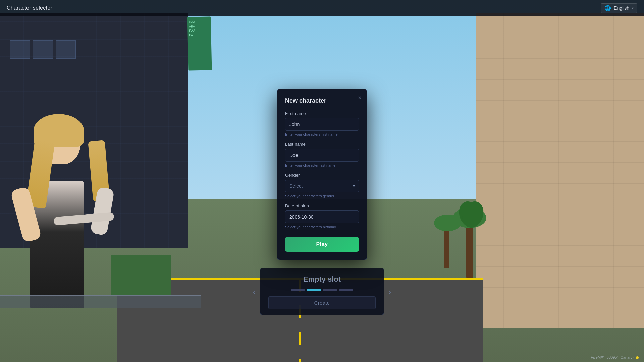 The width and height of the screenshot is (644, 362). Describe the element at coordinates (322, 124) in the screenshot. I see `first-name-input` at that location.